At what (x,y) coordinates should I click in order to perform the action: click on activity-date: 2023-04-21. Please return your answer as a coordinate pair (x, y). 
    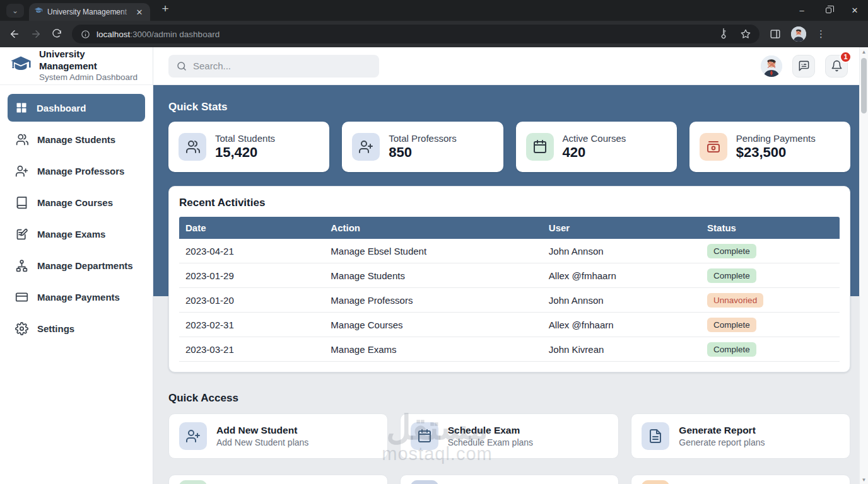
    Looking at the image, I should click on (252, 251).